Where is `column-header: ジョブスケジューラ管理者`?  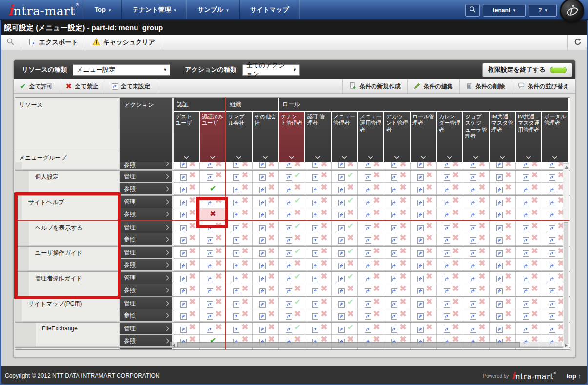 column-header: ジョブスケジューラ管理者 is located at coordinates (476, 137).